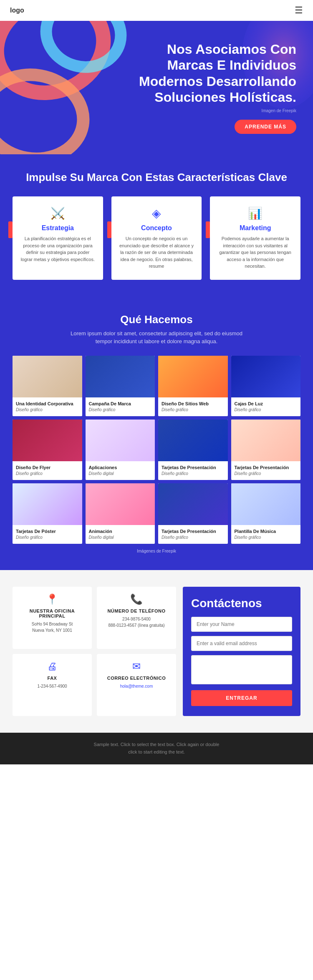 The width and height of the screenshot is (313, 980). I want to click on email-title: CORREO ELECTRÓNICO, so click(136, 678).